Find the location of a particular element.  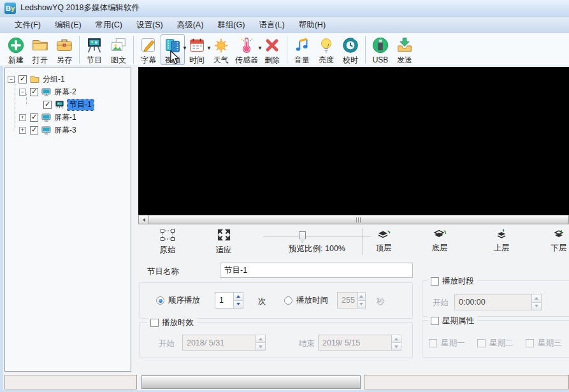

play-duration-spinner: 255 is located at coordinates (352, 300).